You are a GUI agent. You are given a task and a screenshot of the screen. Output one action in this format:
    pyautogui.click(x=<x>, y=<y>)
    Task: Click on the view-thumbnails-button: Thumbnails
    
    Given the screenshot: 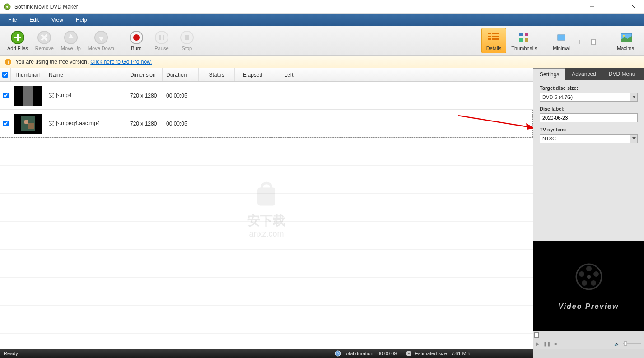 What is the action you would take?
    pyautogui.click(x=524, y=41)
    